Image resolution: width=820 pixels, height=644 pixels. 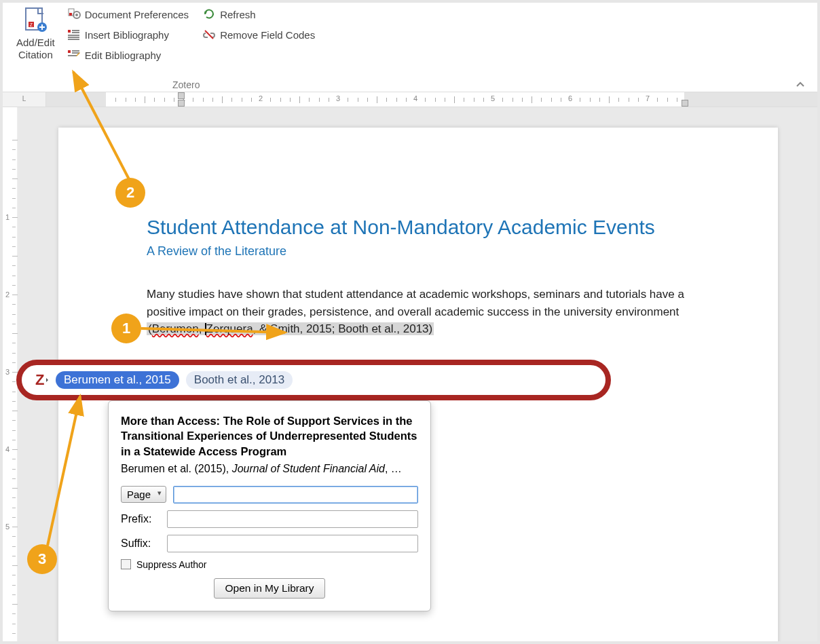 What do you see at coordinates (269, 506) in the screenshot?
I see `citation-editor-popover: More than Access: The Role of Support Se…` at bounding box center [269, 506].